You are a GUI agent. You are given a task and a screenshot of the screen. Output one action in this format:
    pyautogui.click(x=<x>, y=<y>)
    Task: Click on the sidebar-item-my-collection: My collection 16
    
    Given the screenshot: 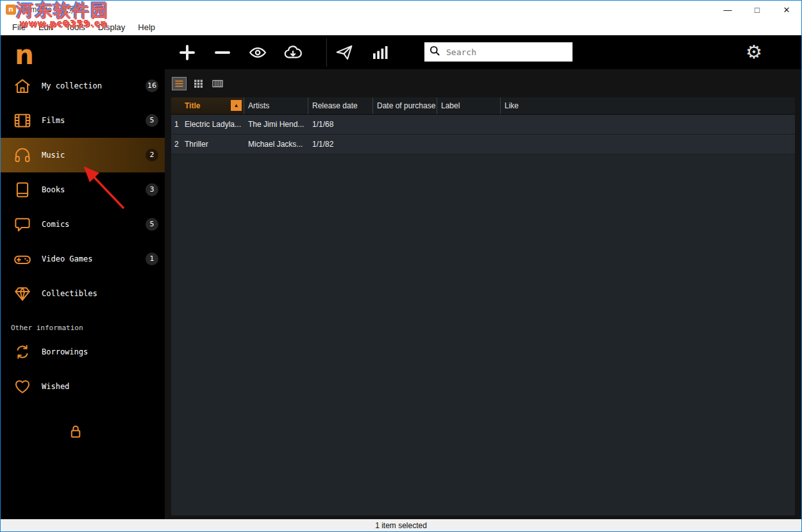 What is the action you would take?
    pyautogui.click(x=83, y=86)
    